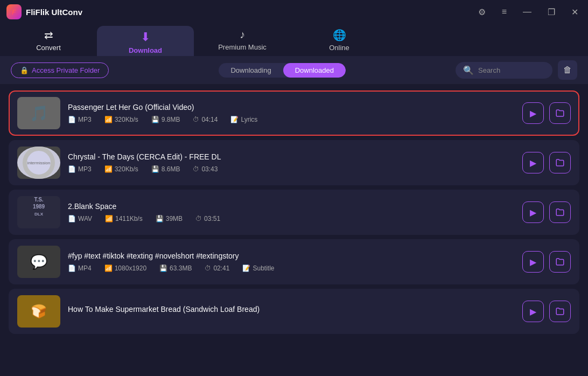 This screenshot has width=588, height=376. I want to click on media-title: How To Make Supermarket Bread (Sandwich …, so click(291, 309).